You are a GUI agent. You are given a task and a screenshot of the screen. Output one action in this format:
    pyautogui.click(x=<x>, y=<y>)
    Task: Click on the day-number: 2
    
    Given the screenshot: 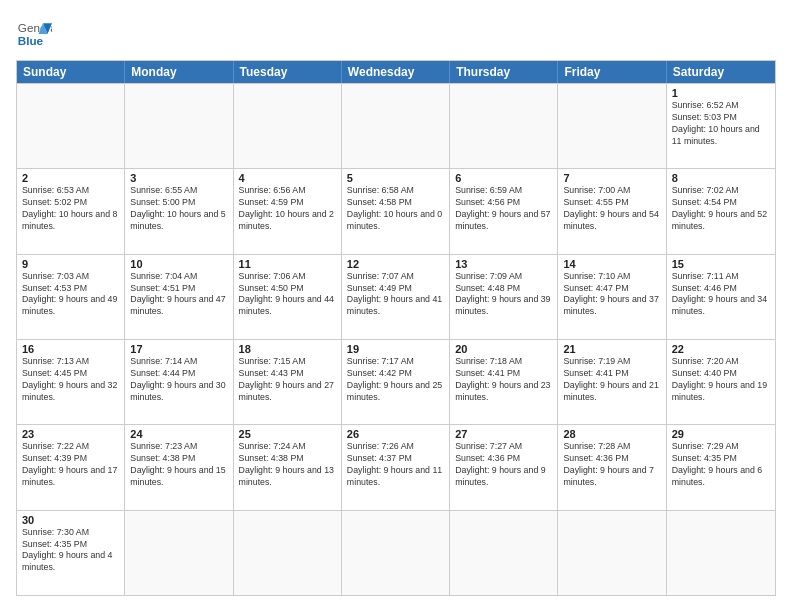 What is the action you would take?
    pyautogui.click(x=70, y=178)
    